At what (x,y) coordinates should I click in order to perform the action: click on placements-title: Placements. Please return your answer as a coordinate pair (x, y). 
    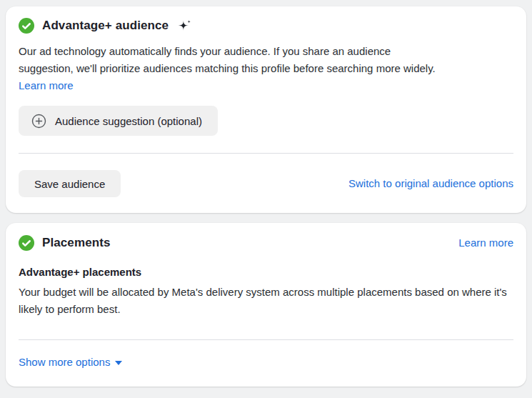
    Looking at the image, I should click on (76, 243).